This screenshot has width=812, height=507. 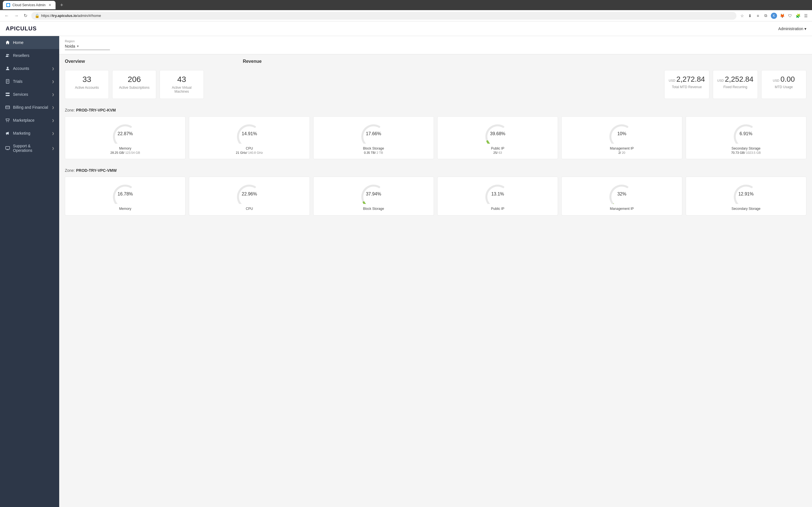 What do you see at coordinates (436, 110) in the screenshot?
I see `zone-title-0: Zone: PROD-TRY-VPC-KVM` at bounding box center [436, 110].